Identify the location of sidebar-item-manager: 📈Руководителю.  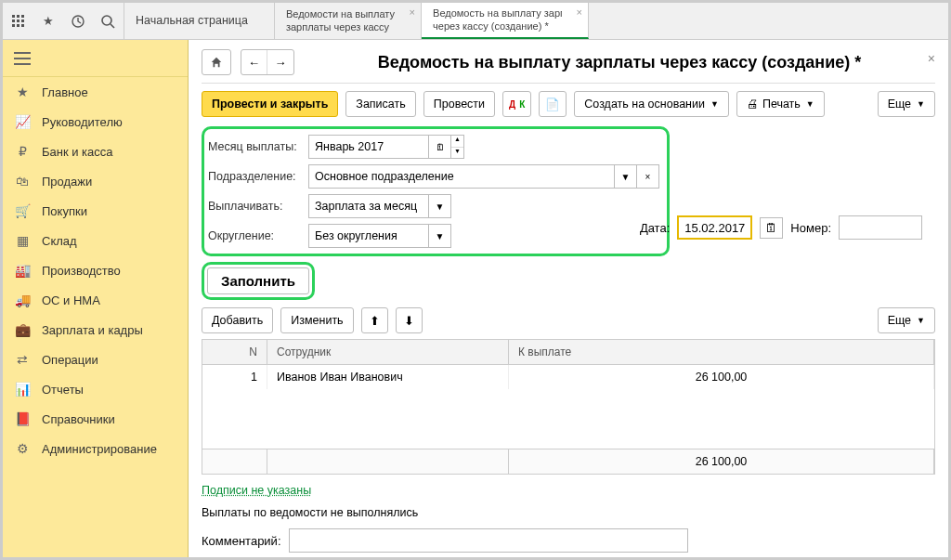
(95, 122).